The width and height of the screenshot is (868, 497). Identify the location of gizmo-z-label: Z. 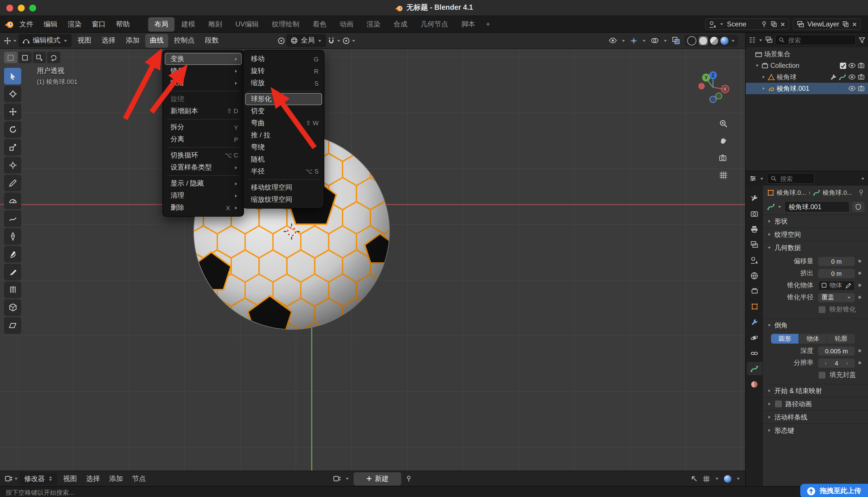
(713, 75).